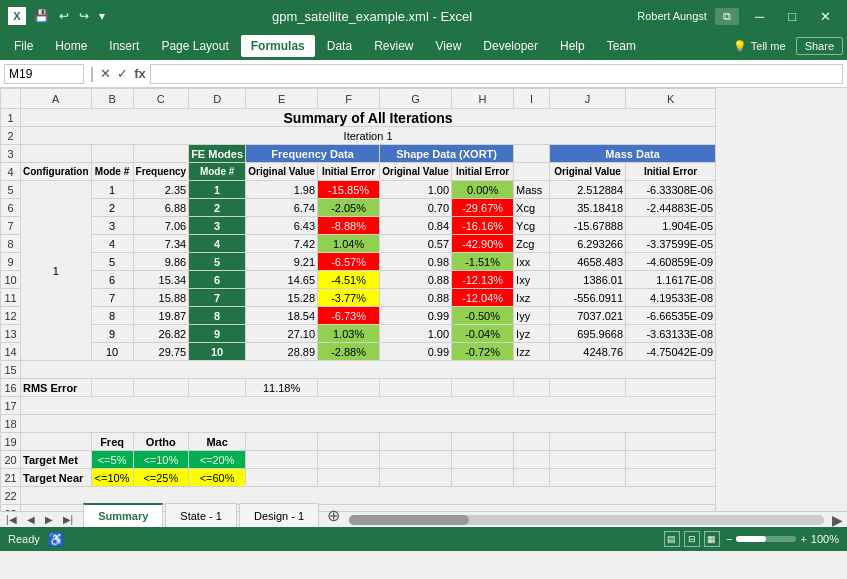  Describe the element at coordinates (826, 16) in the screenshot. I see `close-btn: ✕` at that location.